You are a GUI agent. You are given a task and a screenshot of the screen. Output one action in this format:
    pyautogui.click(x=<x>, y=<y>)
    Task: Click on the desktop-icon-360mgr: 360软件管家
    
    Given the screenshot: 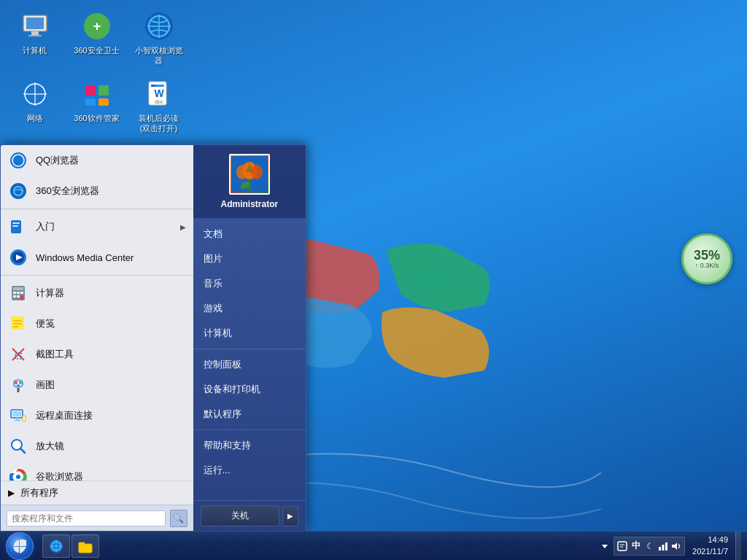 What is the action you would take?
    pyautogui.click(x=96, y=106)
    